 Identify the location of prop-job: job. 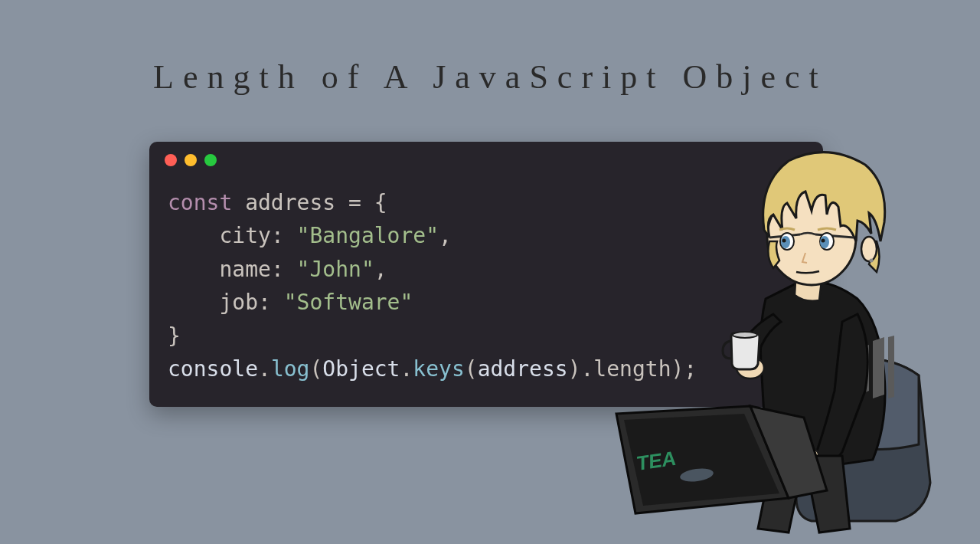
(239, 302).